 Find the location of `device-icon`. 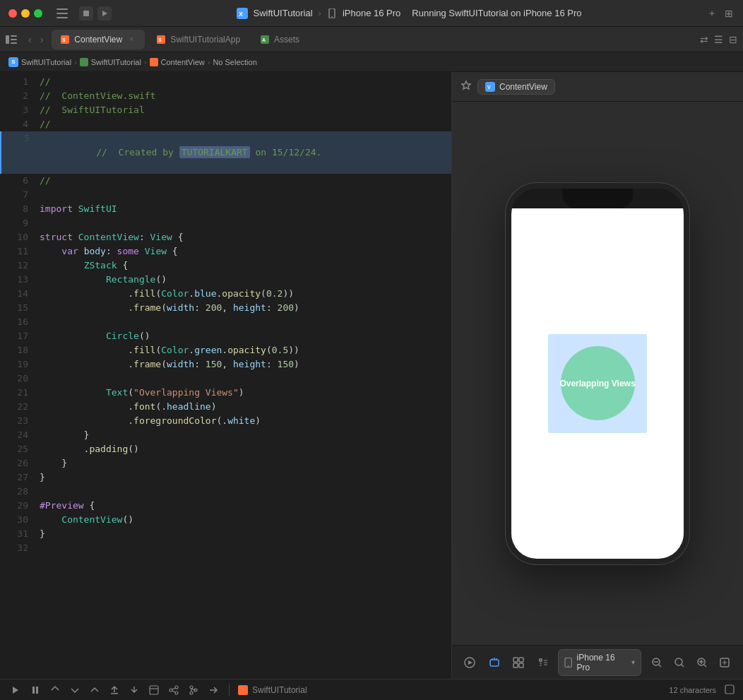

device-icon is located at coordinates (332, 13).